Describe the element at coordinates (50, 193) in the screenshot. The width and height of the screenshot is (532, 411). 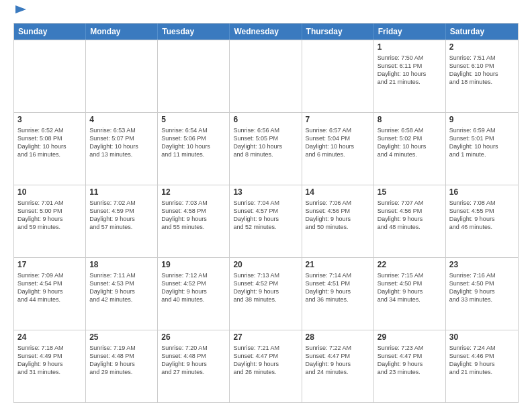
I see `day-number: 10` at that location.